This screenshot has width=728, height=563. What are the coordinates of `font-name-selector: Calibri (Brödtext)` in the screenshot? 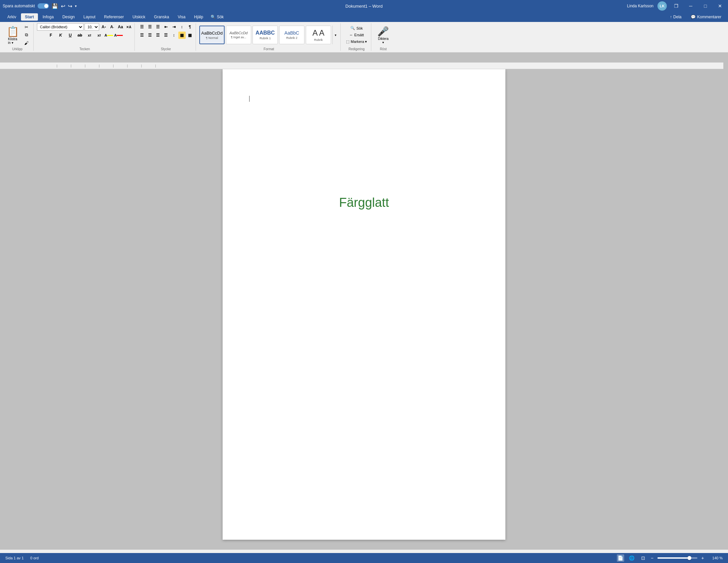 It's located at (60, 27).